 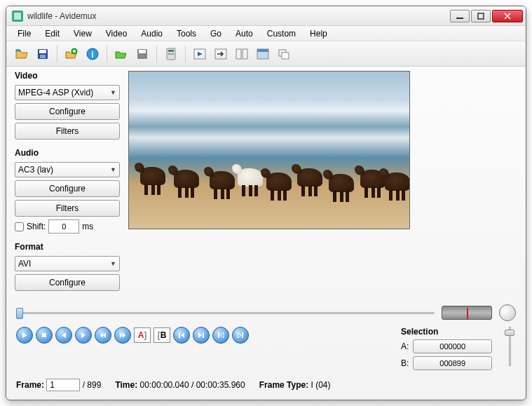 I want to click on menu-go: Go, so click(x=216, y=34).